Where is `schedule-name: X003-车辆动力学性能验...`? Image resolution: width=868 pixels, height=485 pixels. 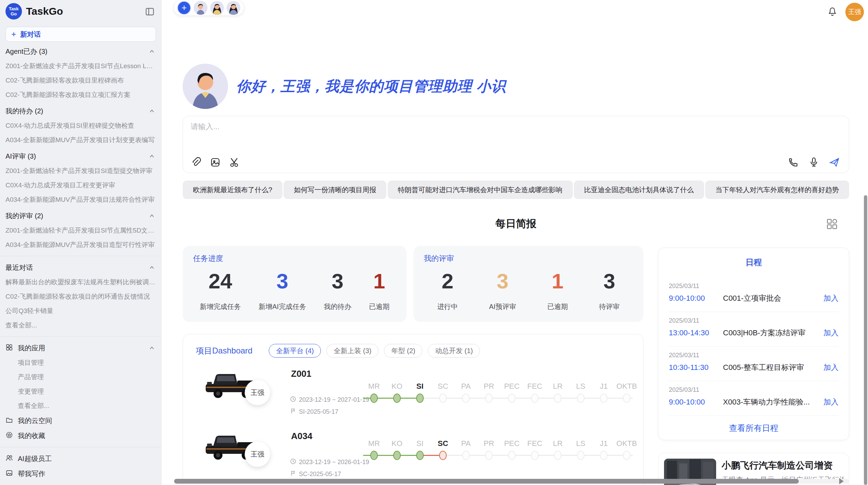
schedule-name: X003-车辆动力学性能验... is located at coordinates (773, 402).